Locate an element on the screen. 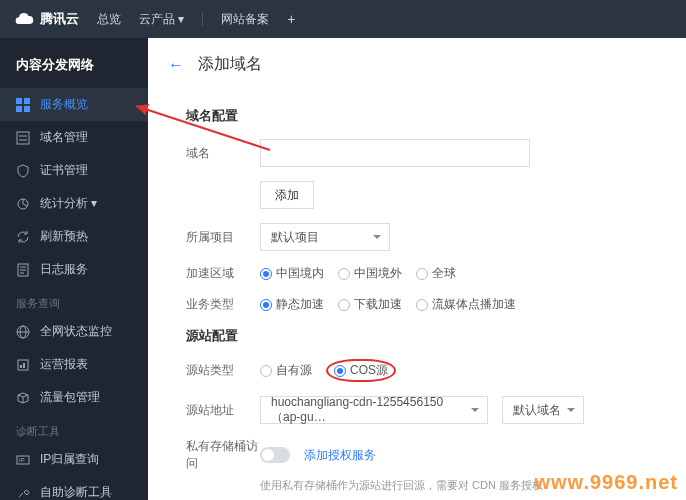  auth-link: 添加授权服务 is located at coordinates (340, 456).